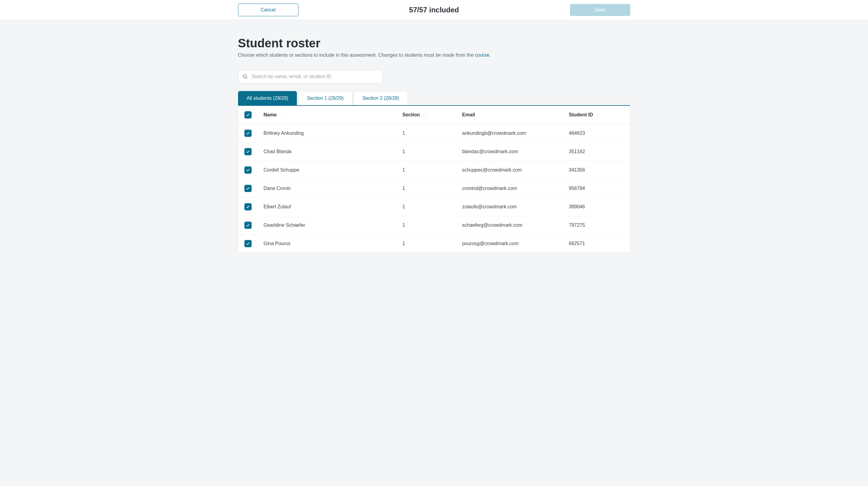  Describe the element at coordinates (327, 170) in the screenshot. I see `cell-name: Cordell Schuppe` at that location.